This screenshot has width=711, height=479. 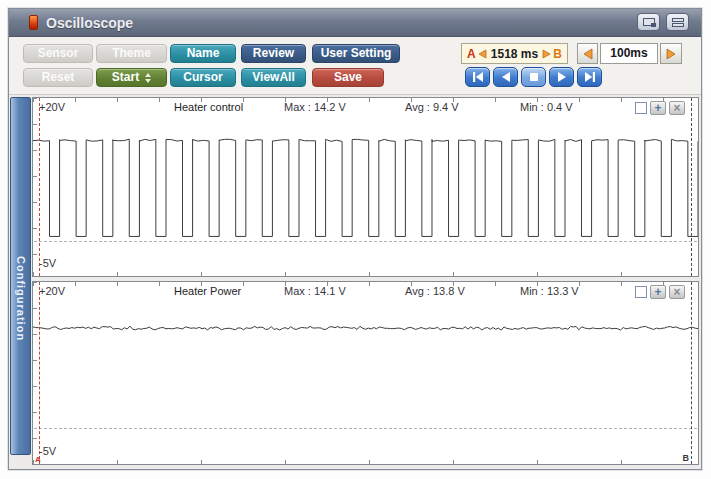 What do you see at coordinates (649, 22) in the screenshot?
I see `popout-window-icon` at bounding box center [649, 22].